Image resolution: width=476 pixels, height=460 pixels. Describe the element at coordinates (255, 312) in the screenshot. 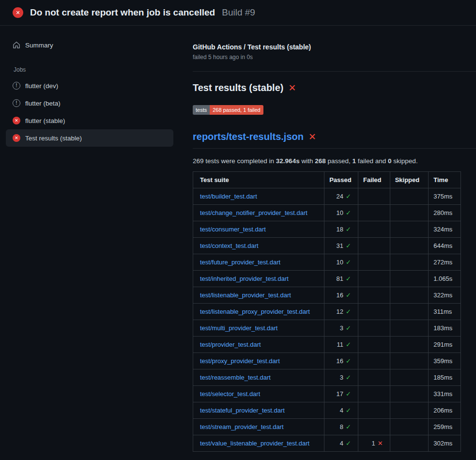

I see `test-suite-link: test/listenable_proxy_provider_test.dart` at that location.